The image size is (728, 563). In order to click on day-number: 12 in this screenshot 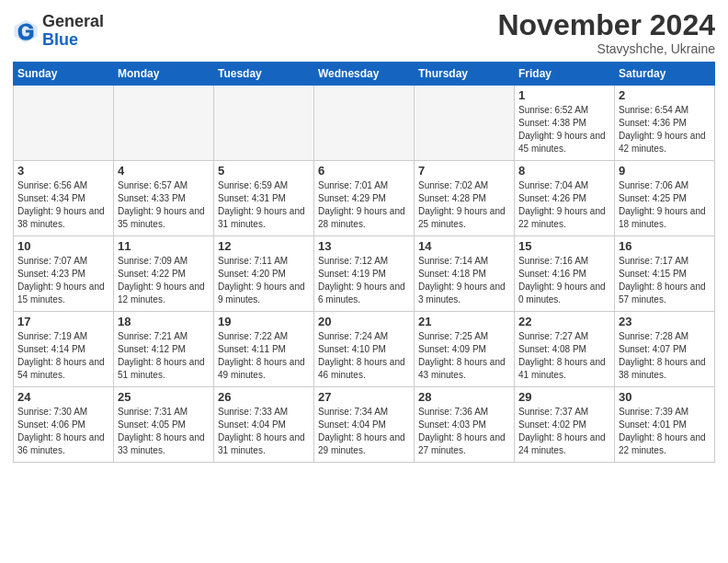, I will do `click(264, 247)`.